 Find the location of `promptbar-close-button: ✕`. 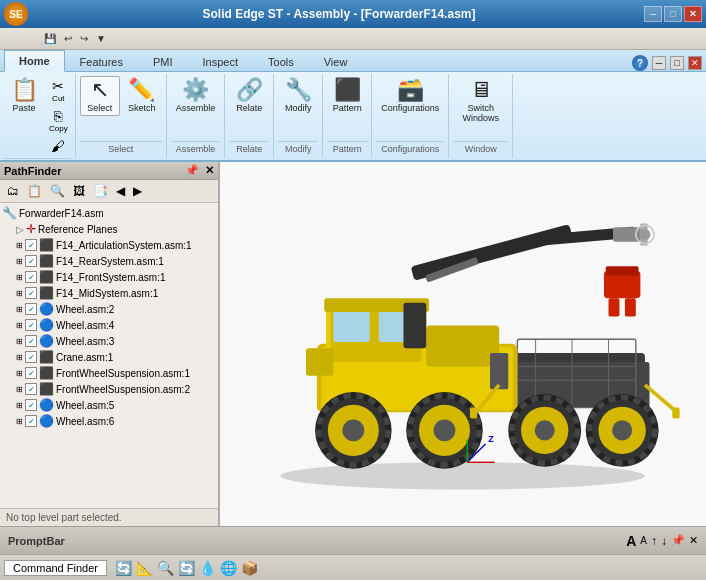

promptbar-close-button: ✕ is located at coordinates (694, 540).